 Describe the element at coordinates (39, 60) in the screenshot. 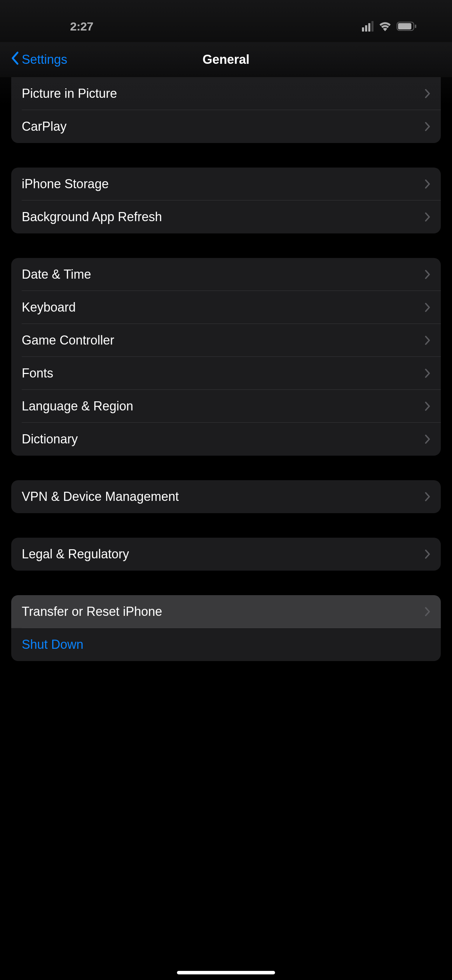

I see `back-button: Settings` at that location.